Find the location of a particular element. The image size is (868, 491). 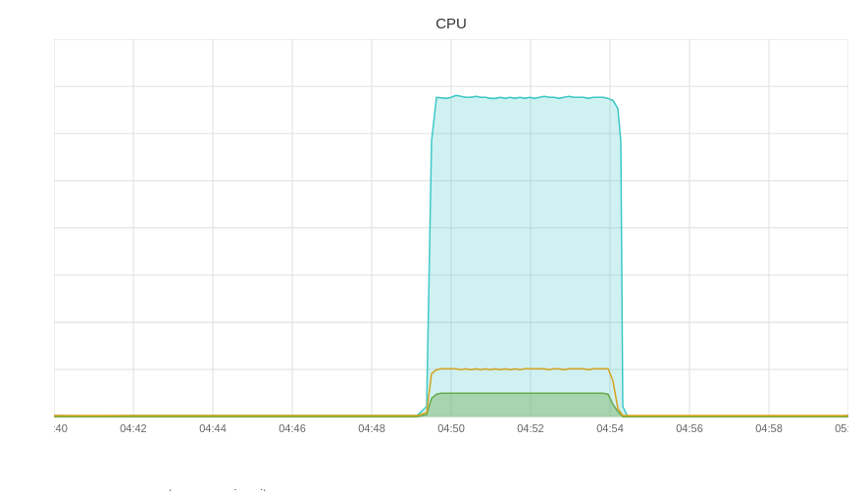

chart-title: CPU is located at coordinates (451, 24).